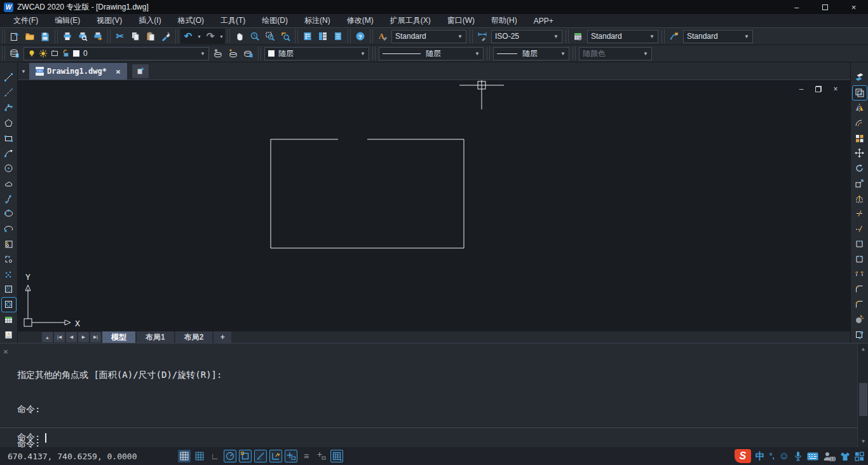  Describe the element at coordinates (860, 138) in the screenshot. I see `array-button` at that location.